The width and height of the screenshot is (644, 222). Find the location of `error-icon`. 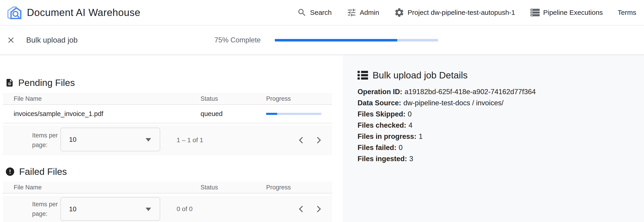

error-icon is located at coordinates (10, 172).